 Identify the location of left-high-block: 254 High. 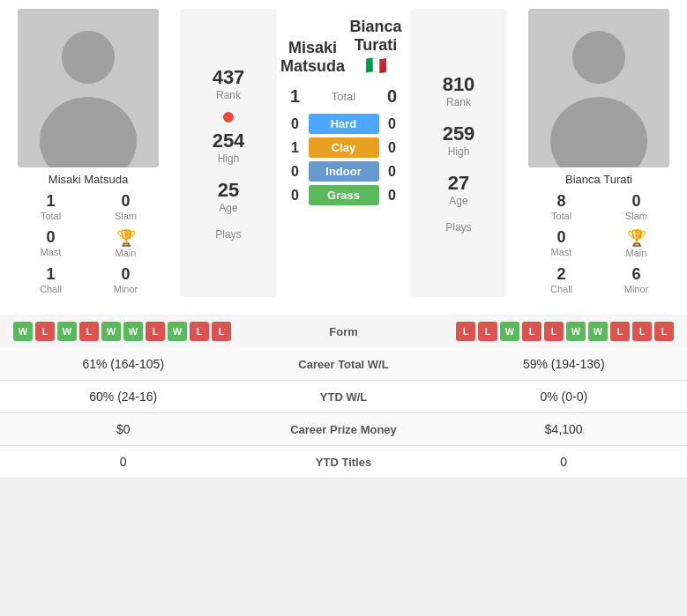
(229, 147).